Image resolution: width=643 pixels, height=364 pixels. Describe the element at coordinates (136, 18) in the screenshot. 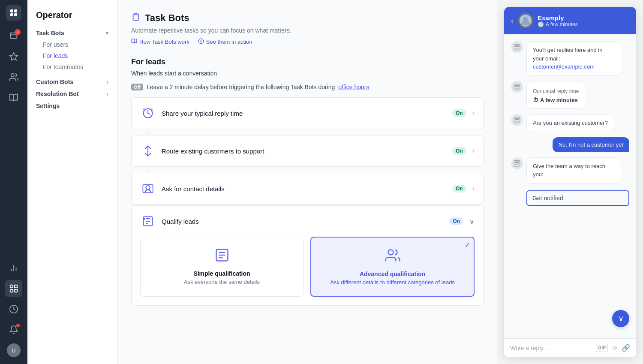

I see `page-header-icon` at that location.